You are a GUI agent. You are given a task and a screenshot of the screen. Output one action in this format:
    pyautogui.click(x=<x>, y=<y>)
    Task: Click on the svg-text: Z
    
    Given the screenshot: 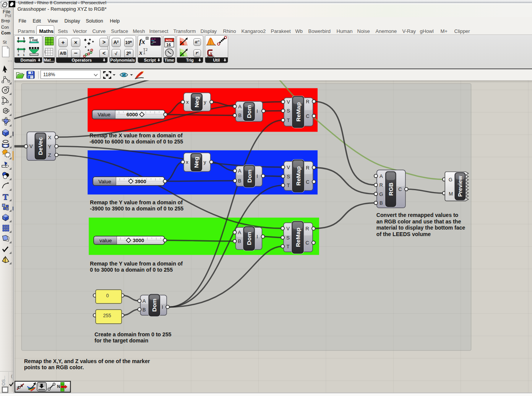 What is the action you would take?
    pyautogui.click(x=50, y=155)
    